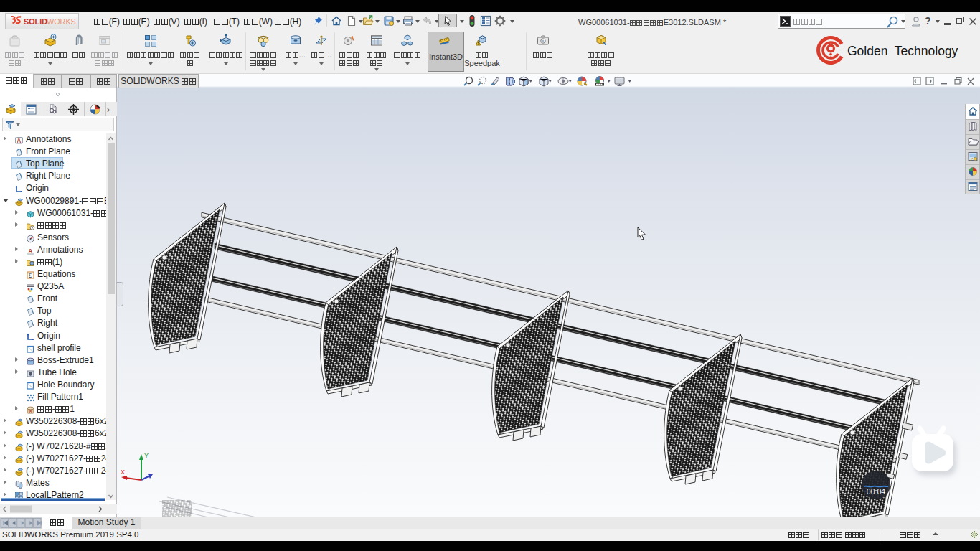 The height and width of the screenshot is (551, 980). Describe the element at coordinates (146, 456) in the screenshot. I see `svg-text: Y` at that location.